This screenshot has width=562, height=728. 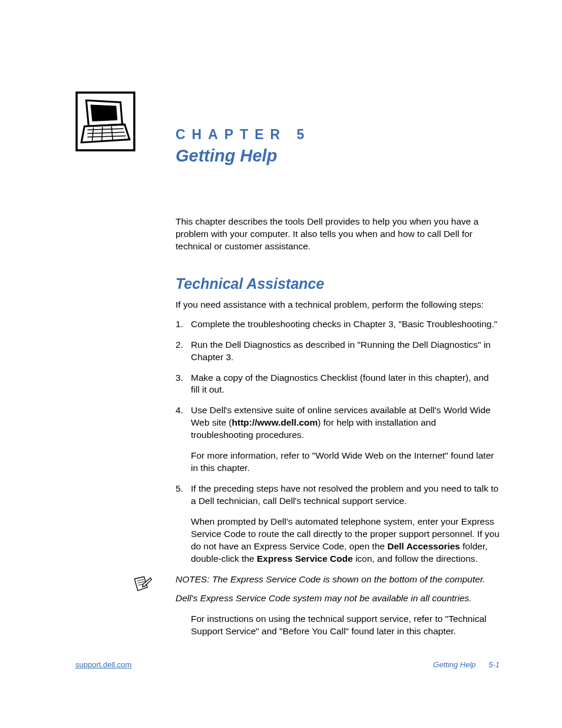 What do you see at coordinates (345, 384) in the screenshot?
I see `step-body: Make a copy of the Diagnostics Checklist…` at bounding box center [345, 384].